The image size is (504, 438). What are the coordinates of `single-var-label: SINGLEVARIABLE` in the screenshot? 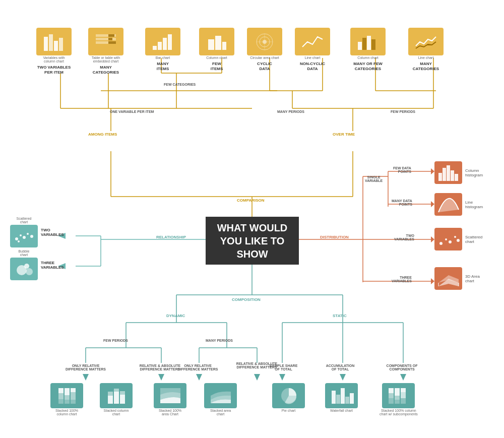 It's located at (374, 179).